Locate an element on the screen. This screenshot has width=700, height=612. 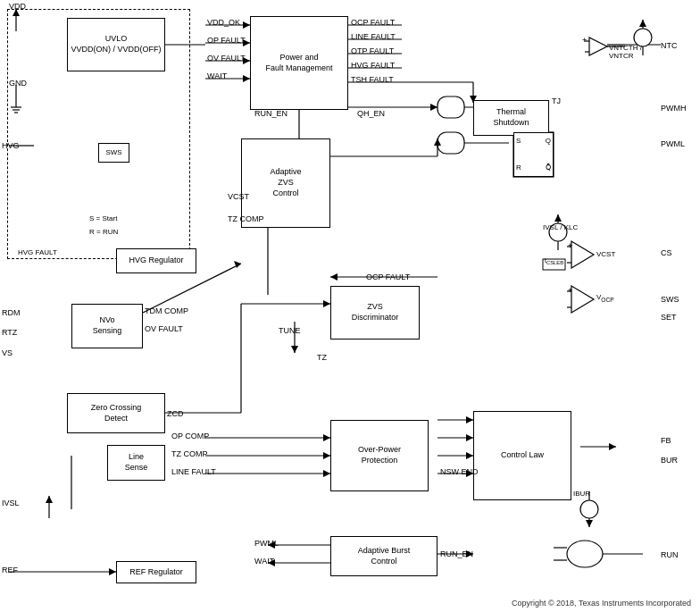
vdd-ok-label: VDD_OK is located at coordinates (223, 22).